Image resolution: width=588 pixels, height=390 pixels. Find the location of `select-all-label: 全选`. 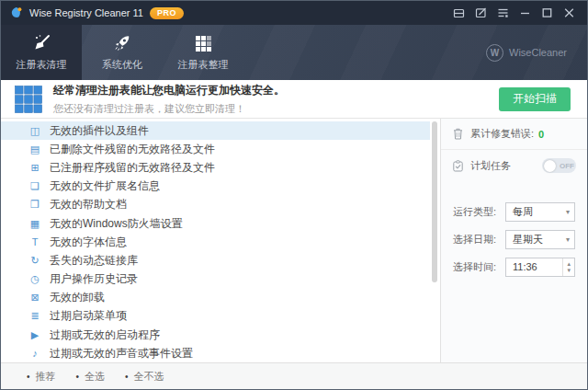

select-all-label: 全选 is located at coordinates (95, 377).